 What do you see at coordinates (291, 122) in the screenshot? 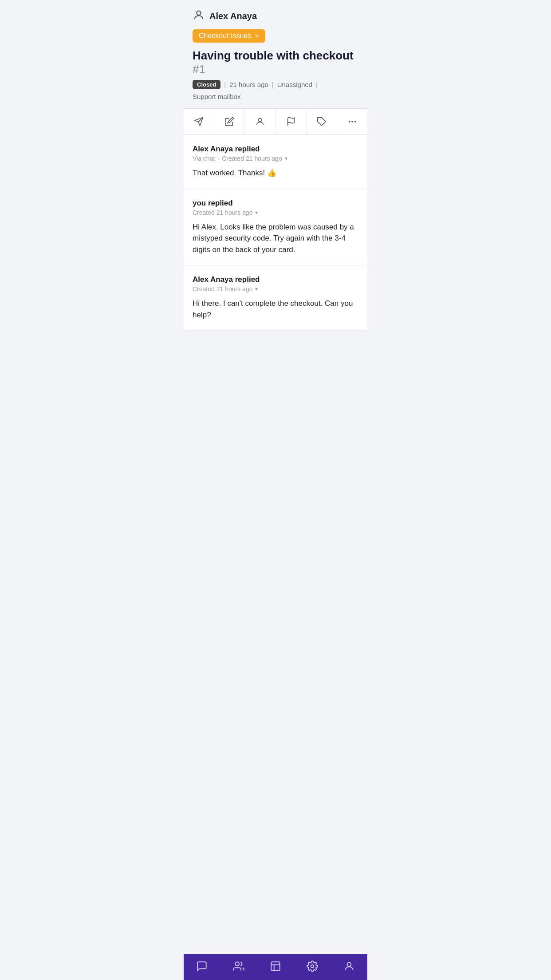
I see `flag-button` at bounding box center [291, 122].